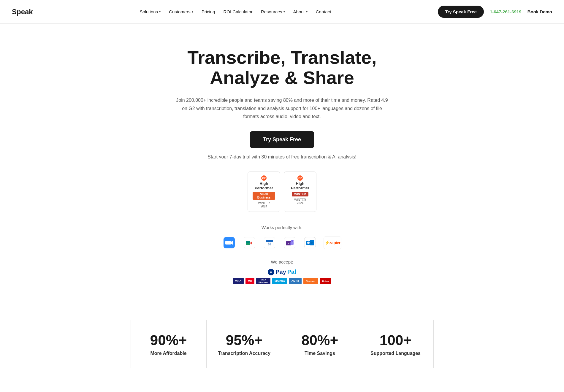 The height and width of the screenshot is (392, 564). I want to click on g2-icon-1: G2, so click(264, 178).